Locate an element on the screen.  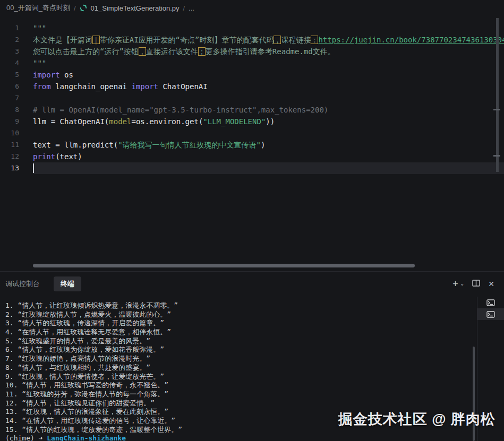
line-number: 10 is located at coordinates (10, 133).